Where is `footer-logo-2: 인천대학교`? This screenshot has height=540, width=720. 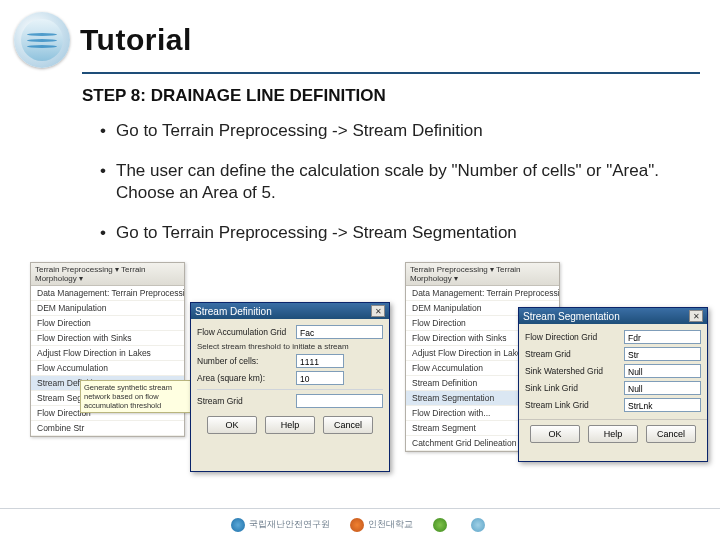 footer-logo-2: 인천대학교 is located at coordinates (382, 525).